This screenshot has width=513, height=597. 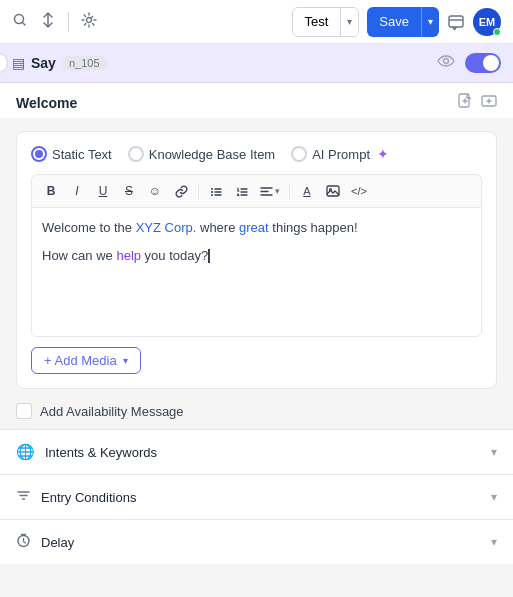 I want to click on test-dropdown-button: ▾, so click(x=350, y=22).